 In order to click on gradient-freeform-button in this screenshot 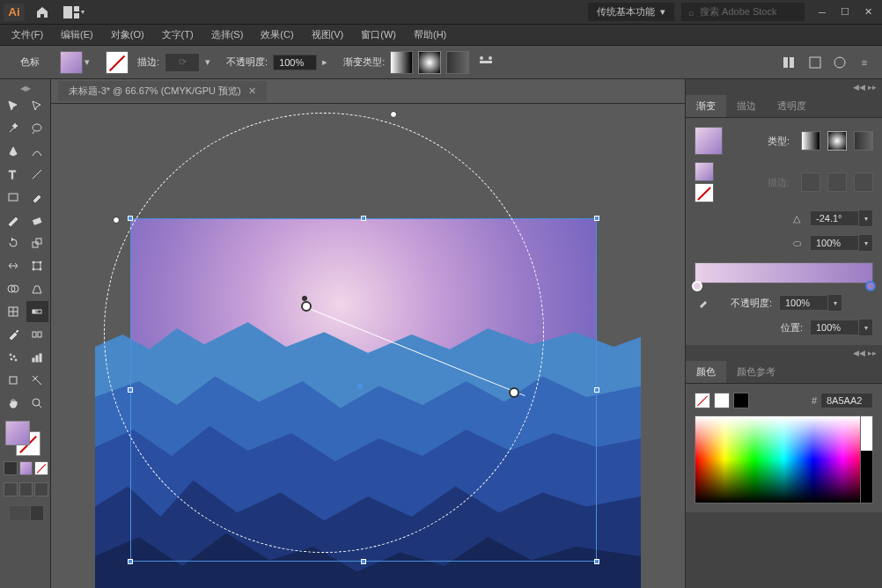, I will do `click(458, 62)`.